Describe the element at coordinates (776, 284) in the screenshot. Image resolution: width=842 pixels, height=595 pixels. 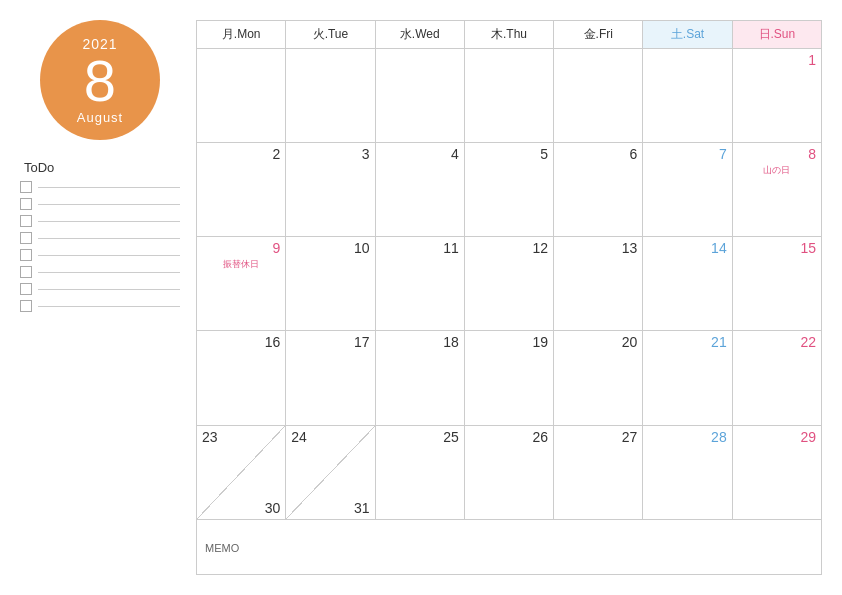
I see `cell-w3-sun: 15` at that location.